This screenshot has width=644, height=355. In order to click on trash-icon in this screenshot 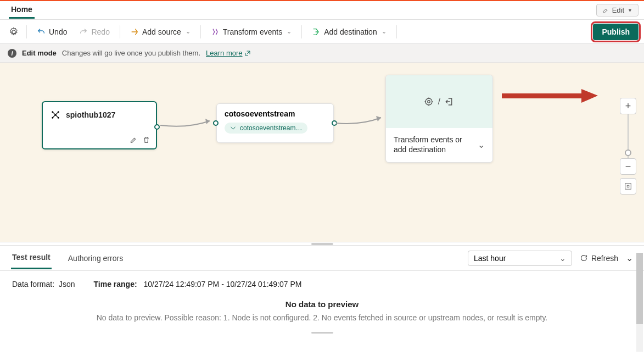, I will do `click(146, 140)`.